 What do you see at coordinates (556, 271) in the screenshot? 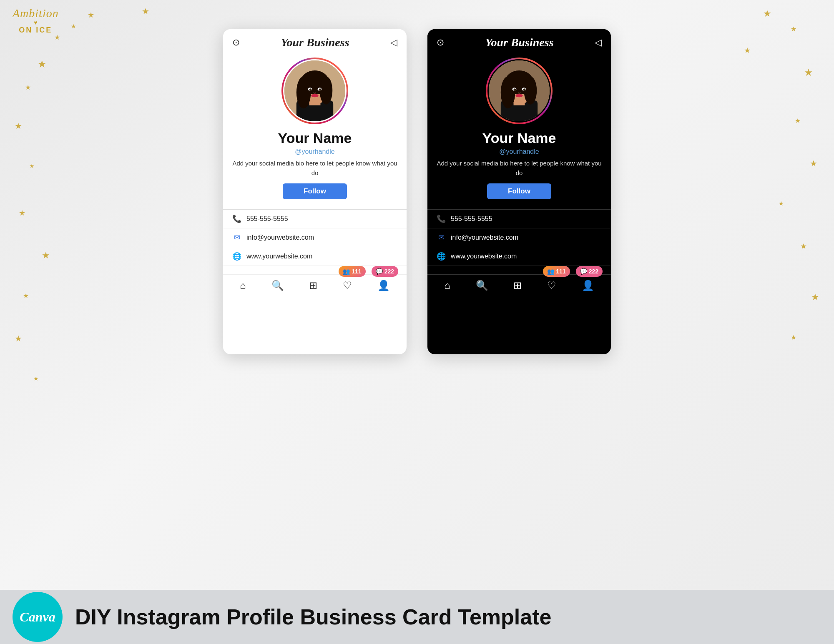
I see `followers-badge-dark: 👥 111` at bounding box center [556, 271].